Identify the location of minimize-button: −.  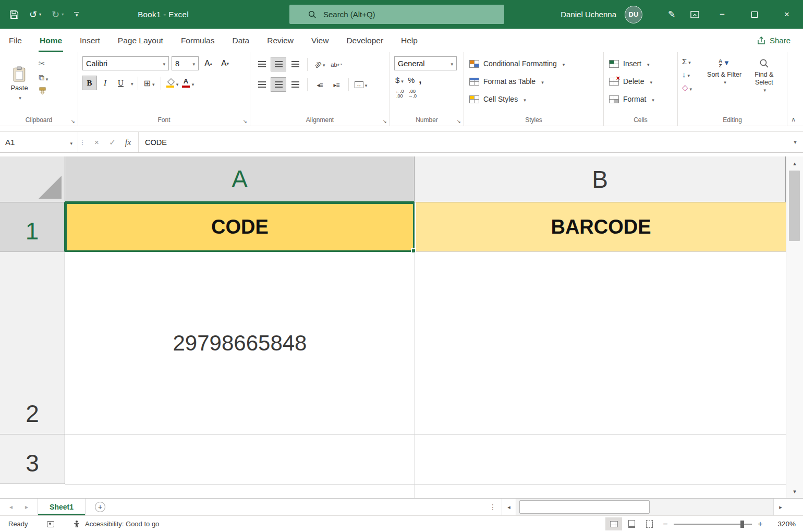
(722, 15).